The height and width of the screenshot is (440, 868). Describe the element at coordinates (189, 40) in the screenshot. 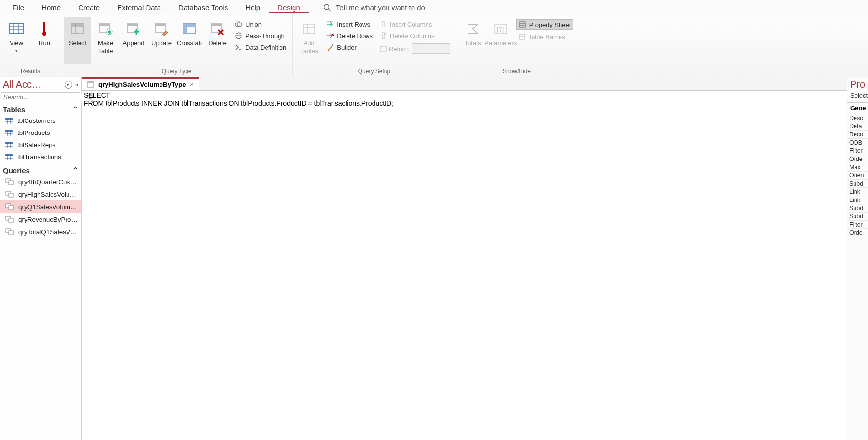

I see `crosstab-button: Crosstab` at that location.